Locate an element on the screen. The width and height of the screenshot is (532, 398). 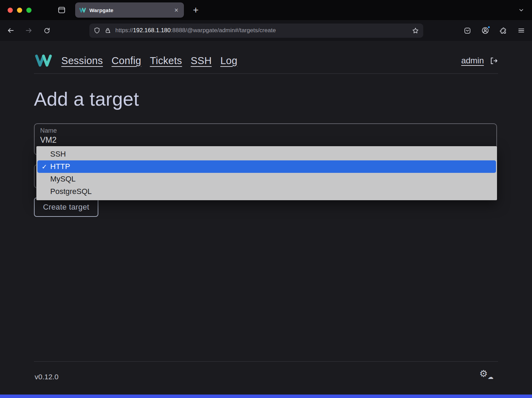
name-field-value: VM2 is located at coordinates (265, 140).